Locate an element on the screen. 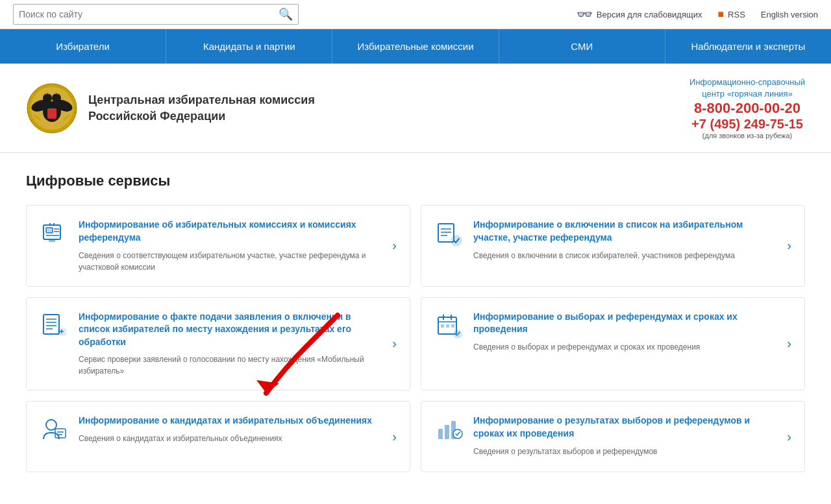 The height and width of the screenshot is (504, 831). card-title-list: Информирование о включении в список на и… is located at coordinates (626, 231).